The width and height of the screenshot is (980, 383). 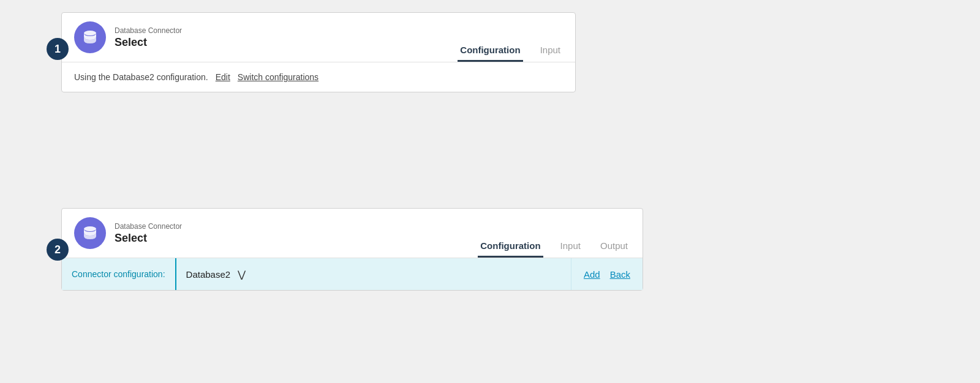 I want to click on card1-tab-input: Input, so click(x=550, y=37).